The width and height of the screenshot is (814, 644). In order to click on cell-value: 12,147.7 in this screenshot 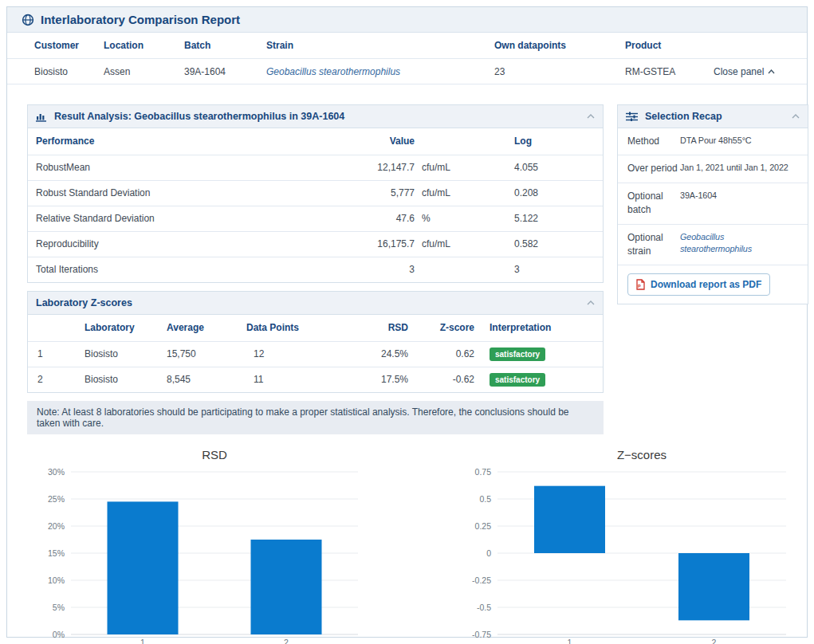, I will do `click(389, 167)`.